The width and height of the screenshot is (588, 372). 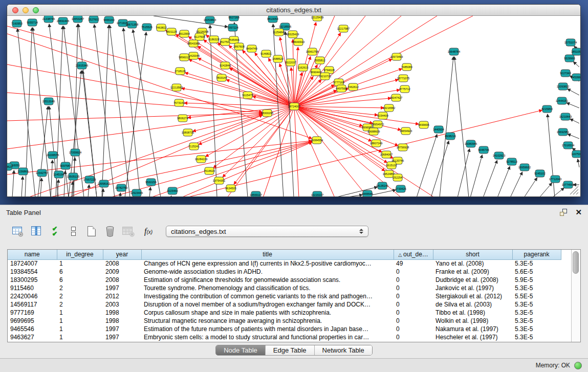 What do you see at coordinates (122, 264) in the screenshot?
I see `cell-year: 2008` at bounding box center [122, 264].